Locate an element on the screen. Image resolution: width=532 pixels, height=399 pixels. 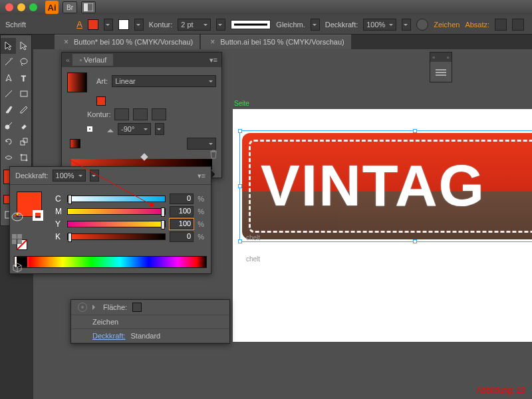
absatz-link: Absatz: is located at coordinates (477, 25).